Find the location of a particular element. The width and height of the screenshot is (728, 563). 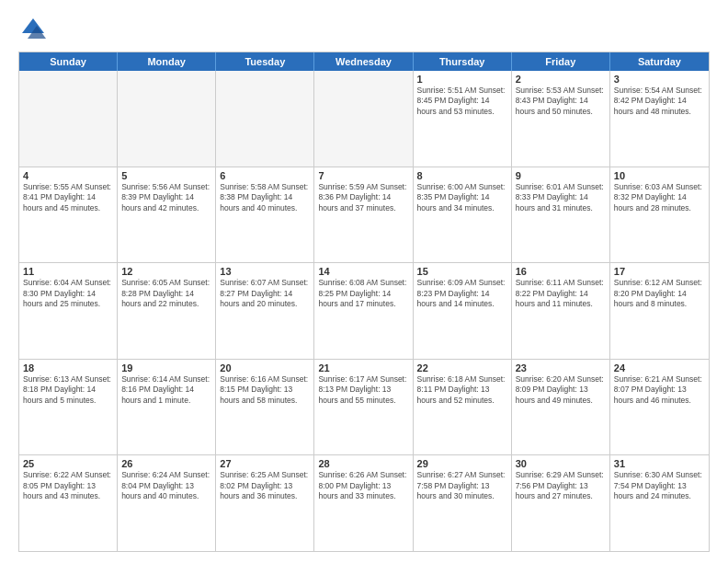

day-number: 28 is located at coordinates (363, 464).